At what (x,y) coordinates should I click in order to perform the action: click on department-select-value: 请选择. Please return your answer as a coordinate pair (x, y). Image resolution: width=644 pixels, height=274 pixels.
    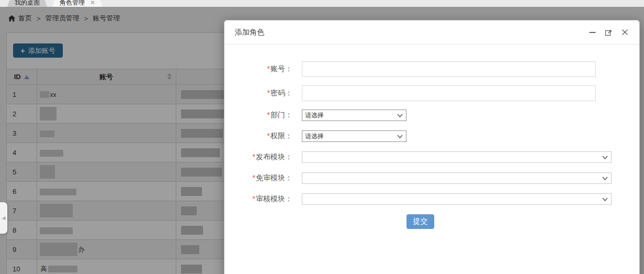
    Looking at the image, I should click on (351, 115).